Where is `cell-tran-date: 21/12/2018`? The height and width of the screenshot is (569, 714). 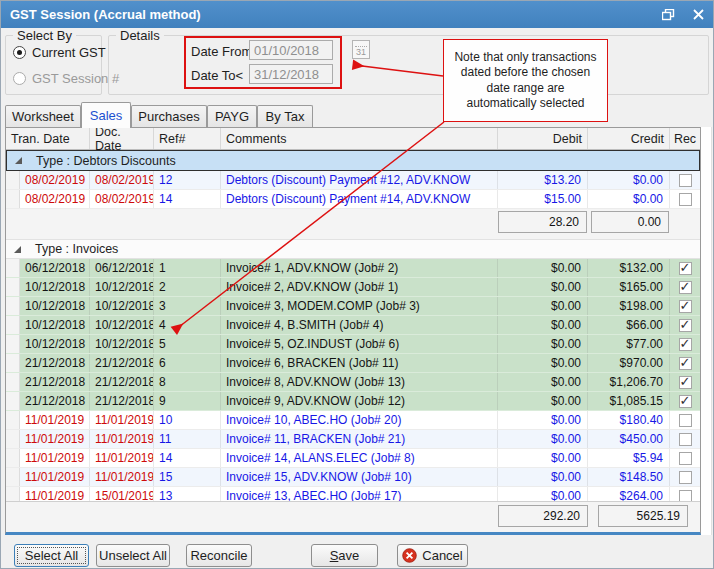 cell-tran-date: 21/12/2018 is located at coordinates (55, 363).